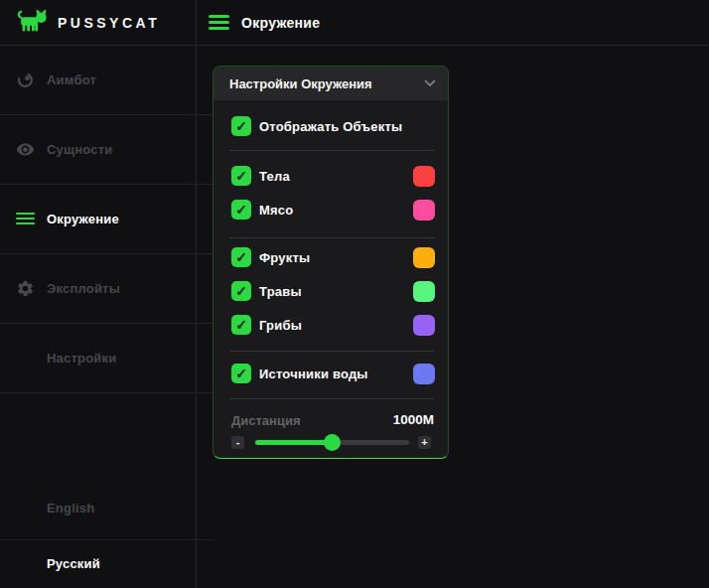  I want to click on sidebar-item-entities: Сущности, so click(107, 149).